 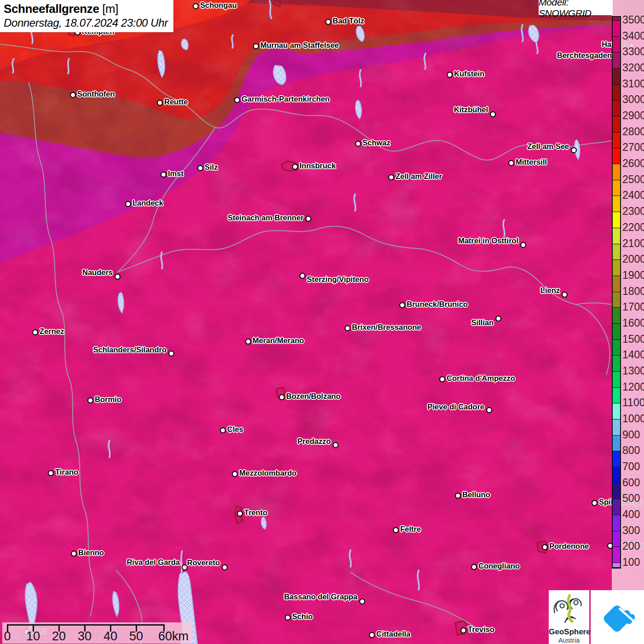 I want to click on city-label: Riva del Garda, so click(x=153, y=562).